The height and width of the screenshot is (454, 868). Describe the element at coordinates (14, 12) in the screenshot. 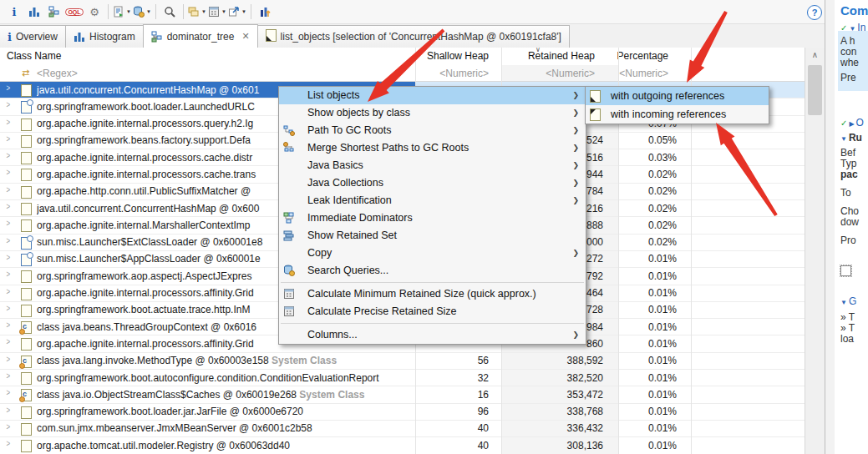

I see `info-icon: i` at that location.